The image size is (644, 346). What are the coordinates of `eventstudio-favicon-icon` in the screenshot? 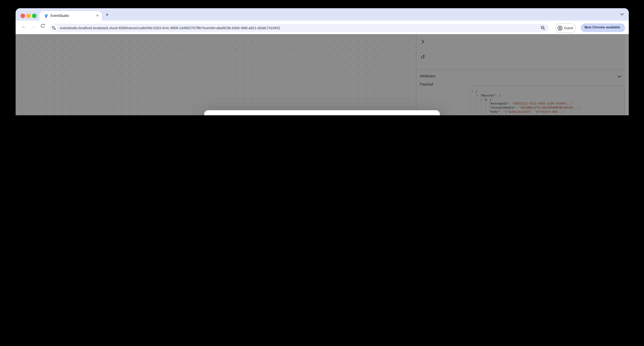 It's located at (46, 16).